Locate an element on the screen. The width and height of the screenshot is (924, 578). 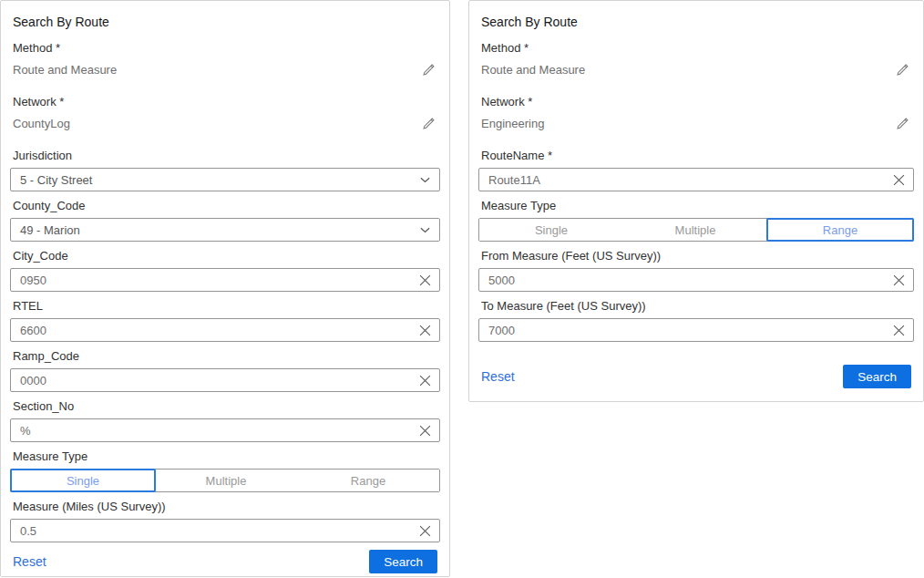
measure-clear-button is located at coordinates (425, 531).